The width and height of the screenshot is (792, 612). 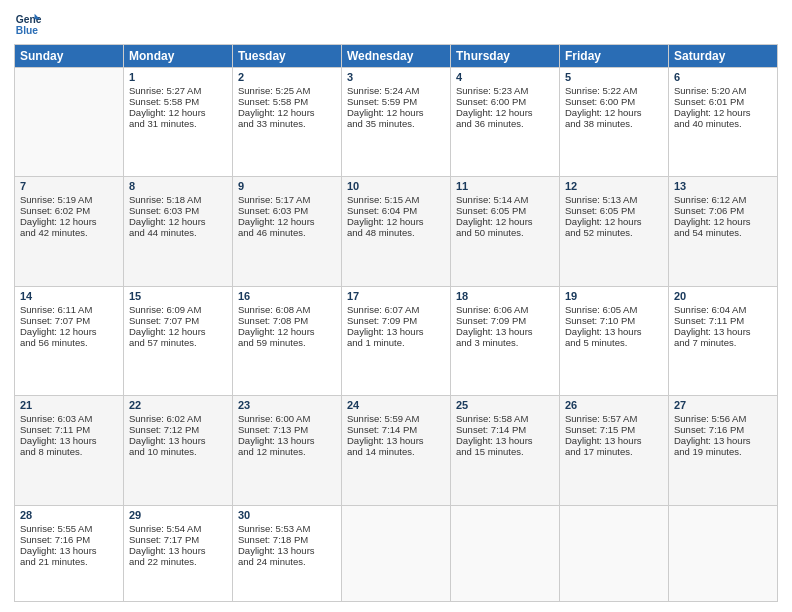 I want to click on day-number: 29, so click(x=178, y=515).